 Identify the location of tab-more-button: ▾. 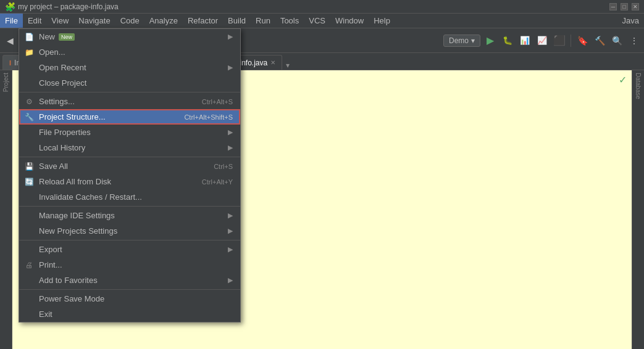
(288, 65).